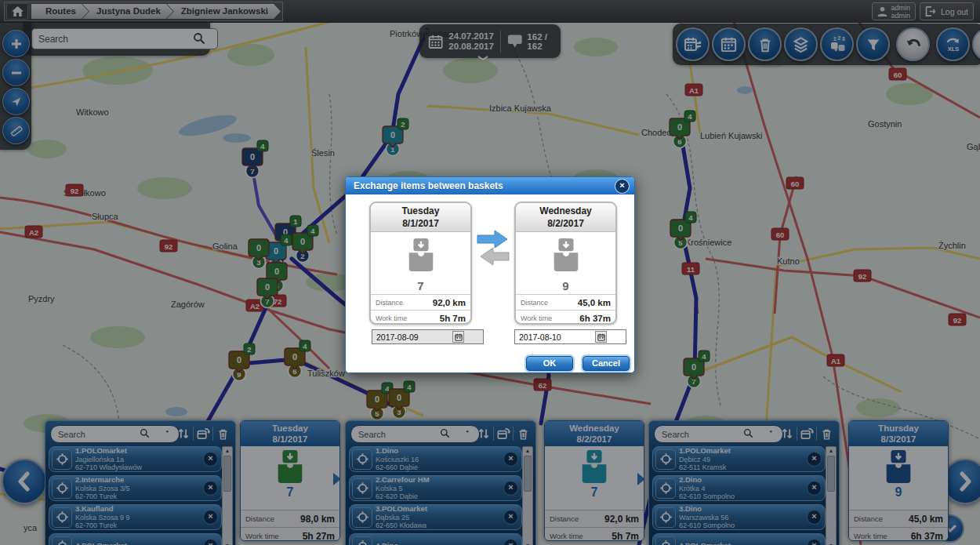 This screenshot has width=980, height=545. I want to click on worktime-value: 5h 7m, so click(453, 318).